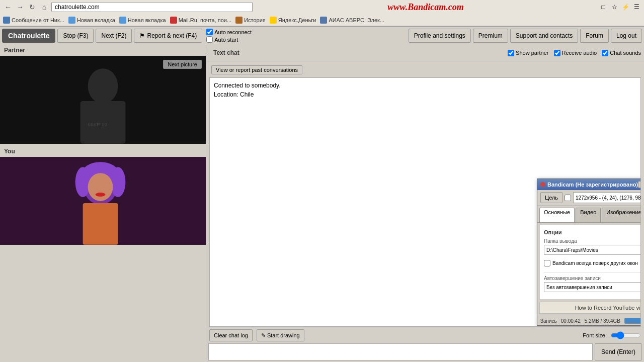 The image size is (644, 362). I want to click on back-button: ←, so click(8, 7).